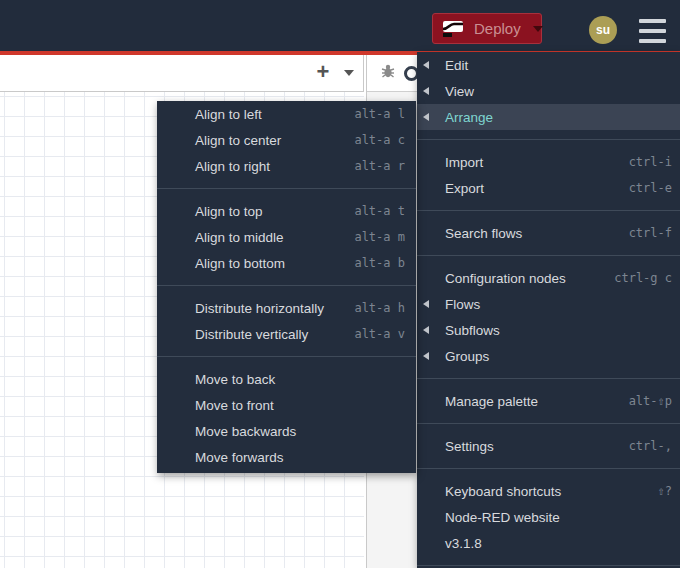 This screenshot has height=568, width=680. I want to click on menu-item-node-red-website: Node-RED website, so click(548, 517).